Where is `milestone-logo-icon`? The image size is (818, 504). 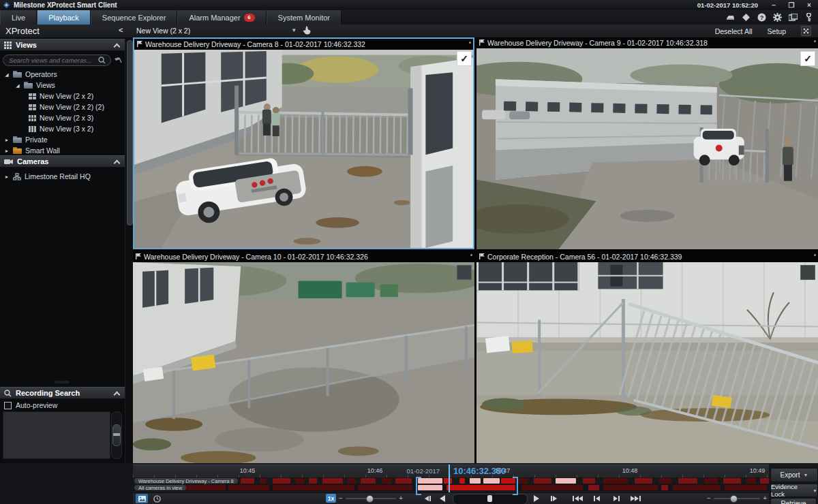
milestone-logo-icon is located at coordinates (7, 5).